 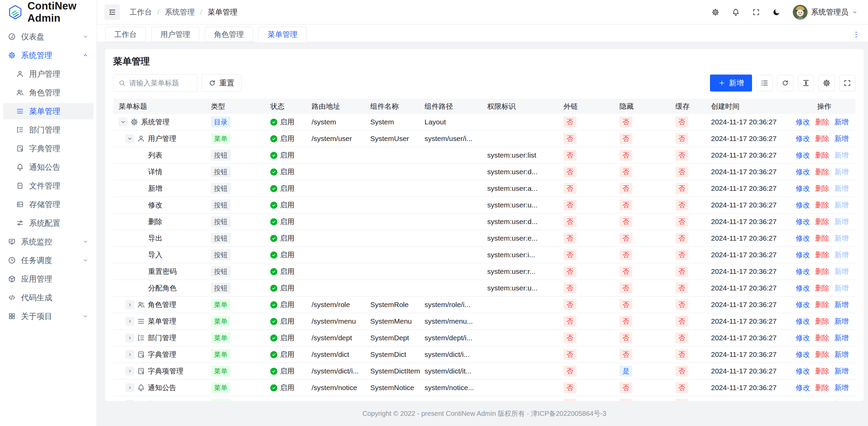 What do you see at coordinates (783, 83) in the screenshot?
I see `toolbar-right: 新增` at bounding box center [783, 83].